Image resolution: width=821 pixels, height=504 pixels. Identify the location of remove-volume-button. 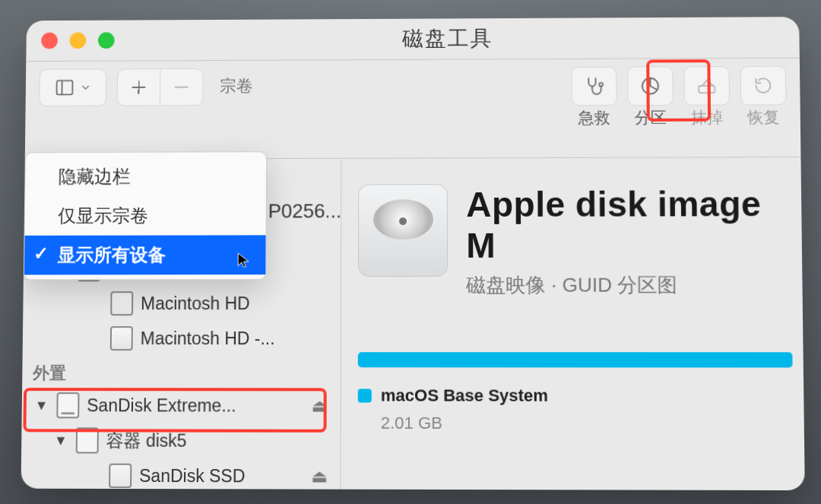
(182, 87).